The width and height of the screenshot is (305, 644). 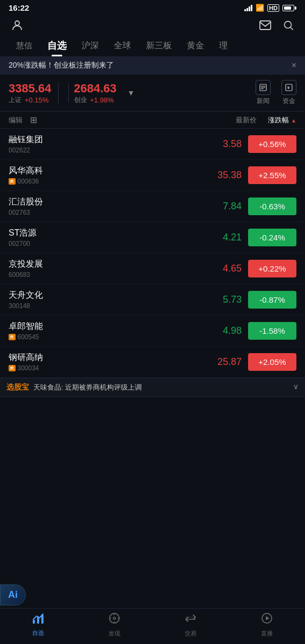 What do you see at coordinates (152, 8) in the screenshot?
I see `status-bar: 16:22 📶 HD` at bounding box center [152, 8].